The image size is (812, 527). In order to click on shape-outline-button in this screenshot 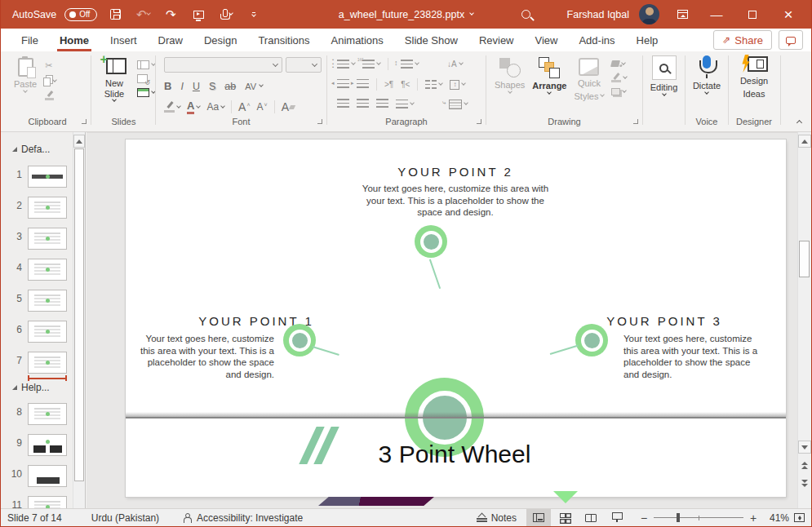, I will do `click(619, 78)`.